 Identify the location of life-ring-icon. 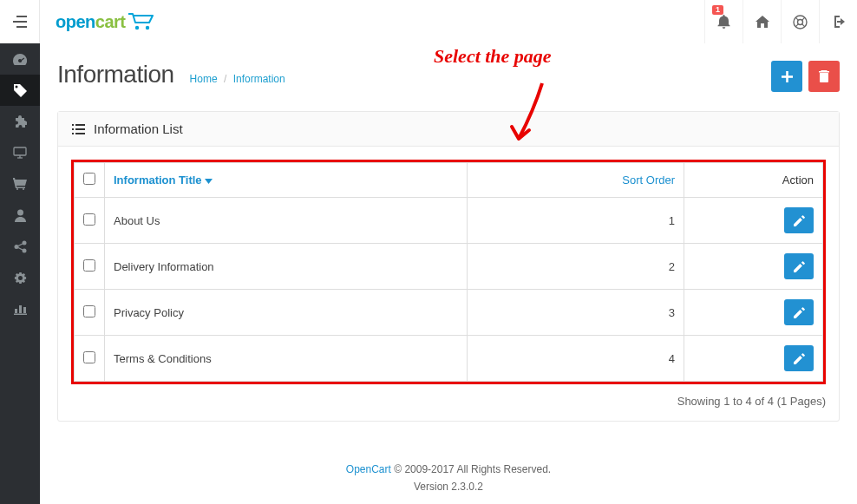
(800, 23).